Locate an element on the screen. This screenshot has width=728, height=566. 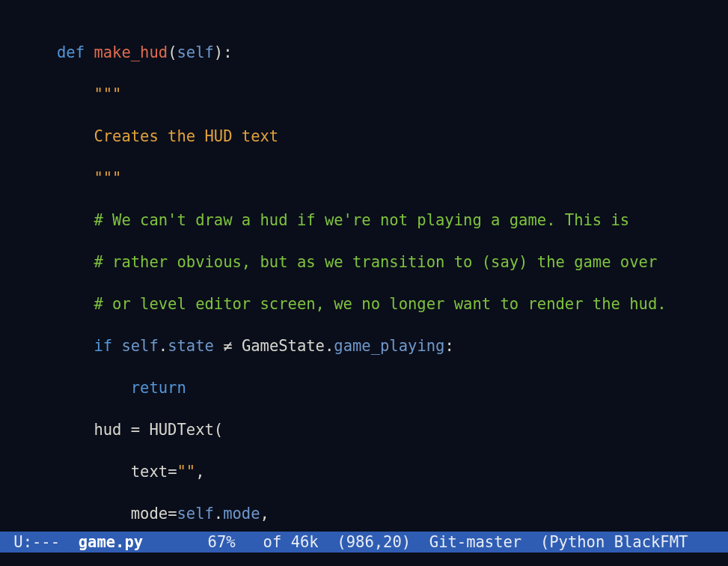
code-line: hud = HUDText( is located at coordinates (364, 430).